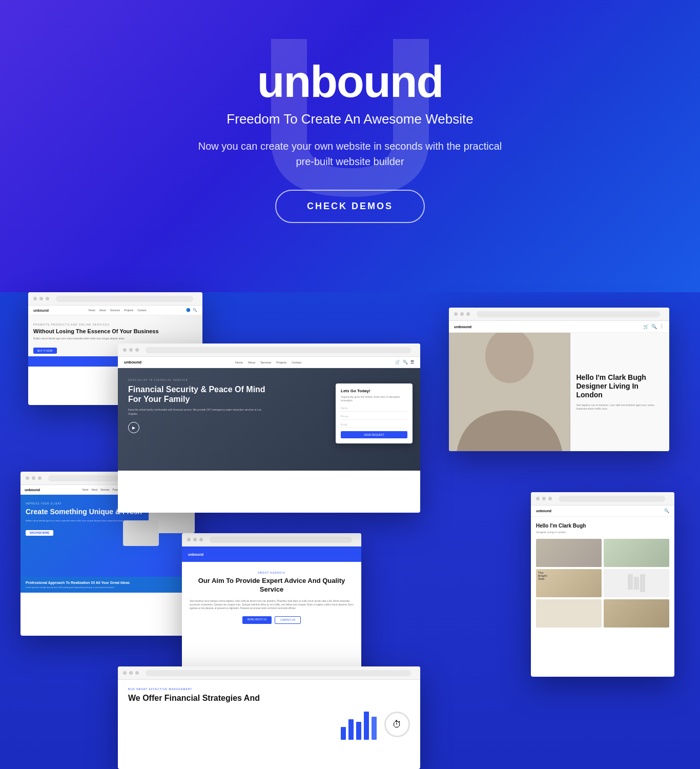 Image resolution: width=700 pixels, height=769 pixels. Describe the element at coordinates (269, 428) in the screenshot. I see `demo-card-financial: unbound Home About Services Projects Con…` at that location.